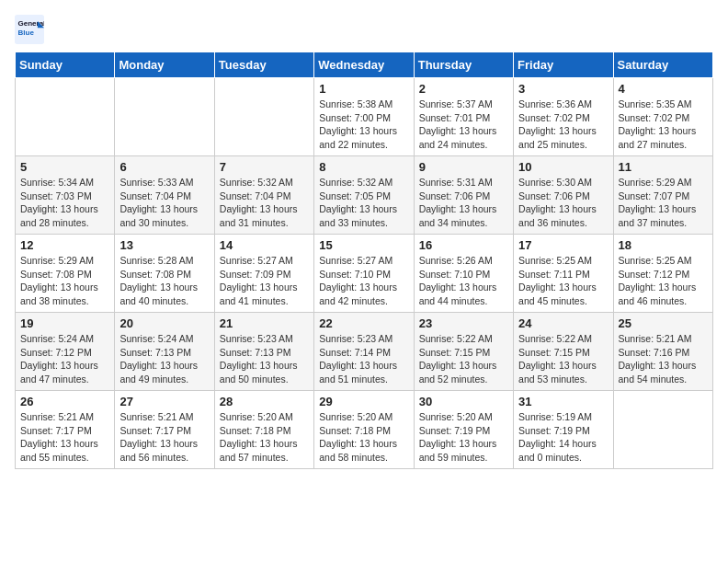 Image resolution: width=728 pixels, height=563 pixels. I want to click on calendar-week-row: 19Sunrise: 5:24 AMSunset: 7:12 PMDayligh…, so click(364, 351).